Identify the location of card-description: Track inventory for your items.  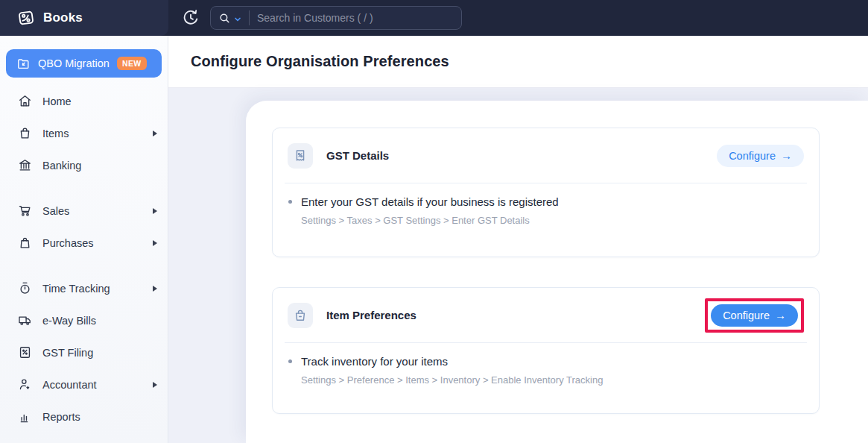
(374, 361).